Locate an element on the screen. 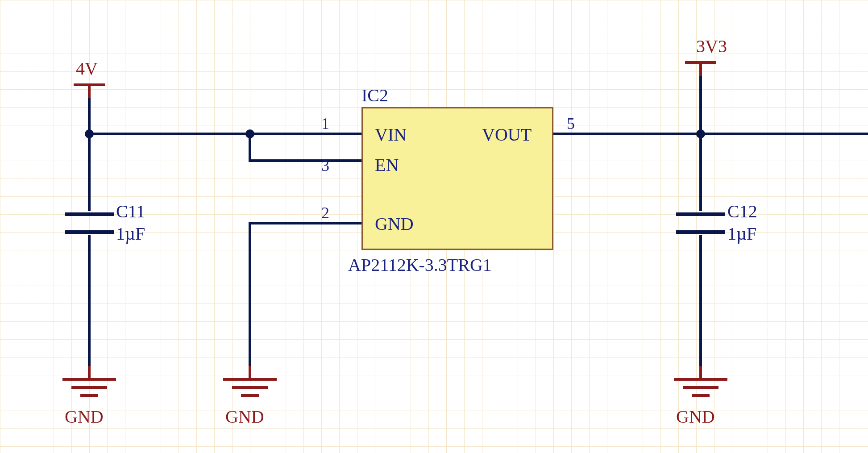 Image resolution: width=868 pixels, height=453 pixels. c11-ref: C11 is located at coordinates (130, 212).